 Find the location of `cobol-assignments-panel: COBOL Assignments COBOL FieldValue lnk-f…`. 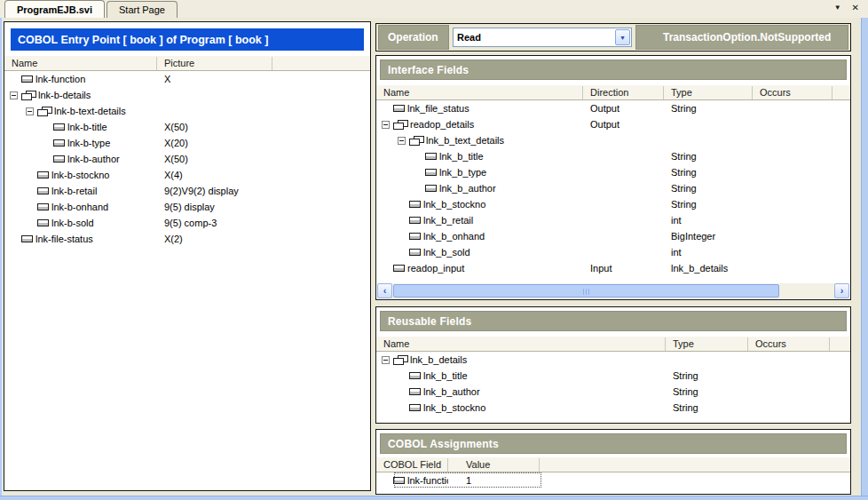

cobol-assignments-panel: COBOL Assignments COBOL FieldValue lnk-f… is located at coordinates (613, 462).